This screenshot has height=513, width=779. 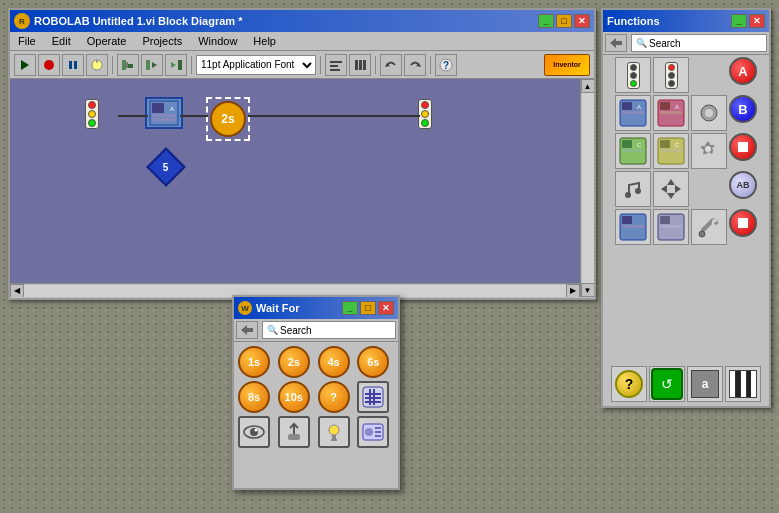 I want to click on wait-sensor-light, so click(x=334, y=432).